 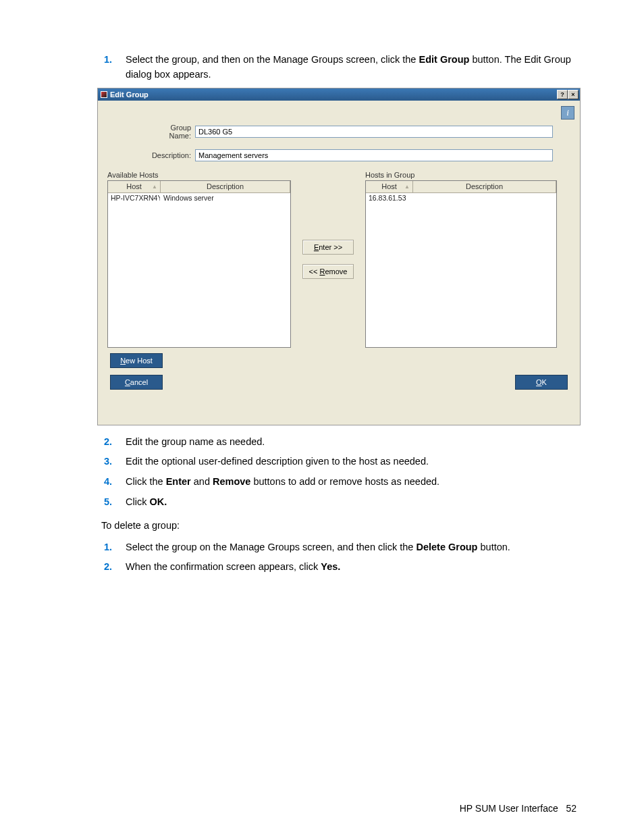 I want to click on group-name-input, so click(x=374, y=132).